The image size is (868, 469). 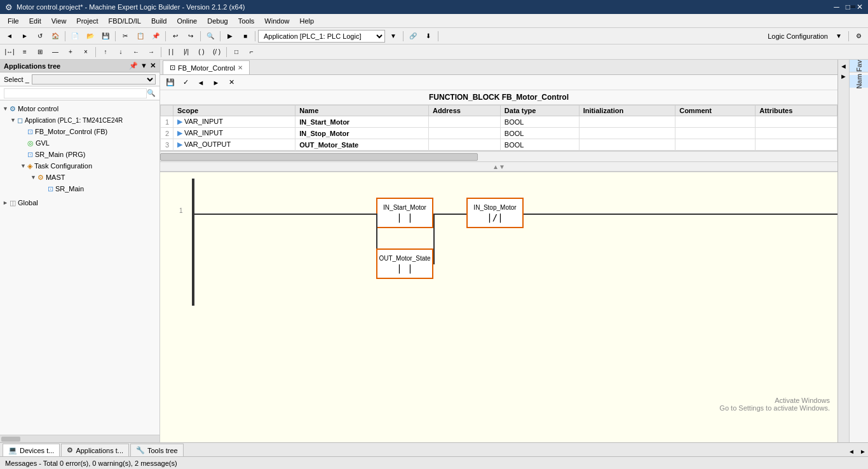 I want to click on select-all-dropdown, so click(x=94, y=79).